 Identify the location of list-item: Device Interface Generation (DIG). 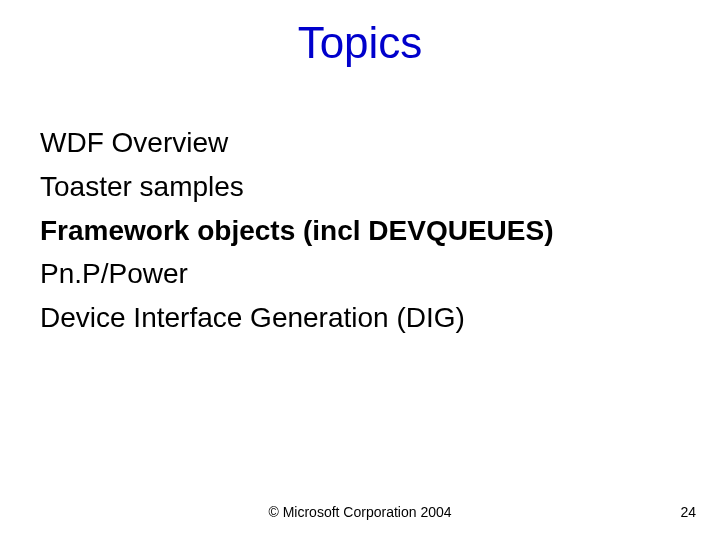
(360, 318).